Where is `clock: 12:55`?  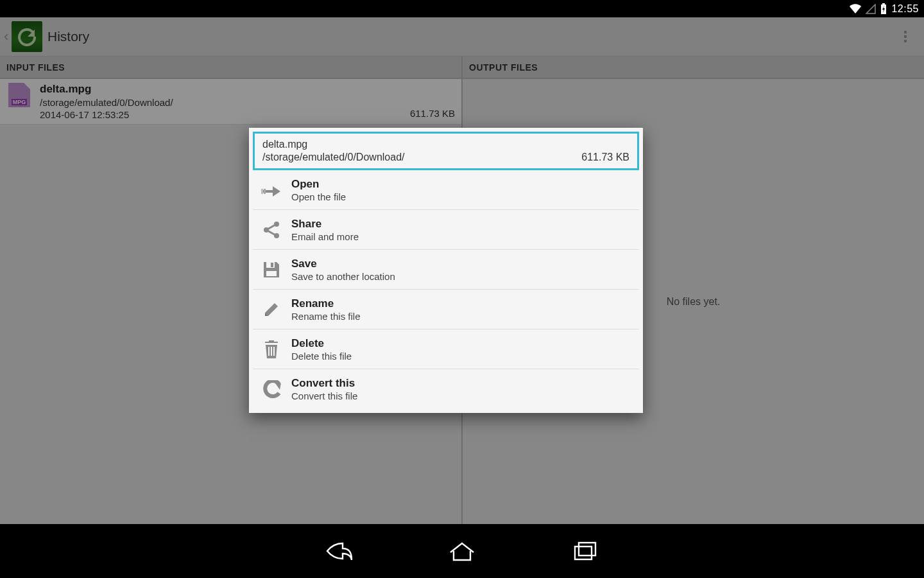 clock: 12:55 is located at coordinates (905, 9).